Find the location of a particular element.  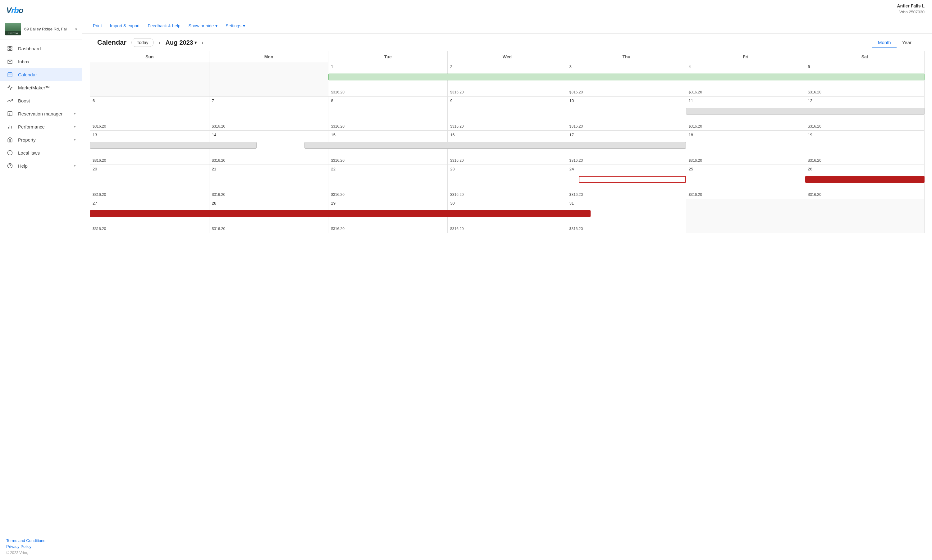

sidebar-item-locallaws: Local laws is located at coordinates (41, 152).